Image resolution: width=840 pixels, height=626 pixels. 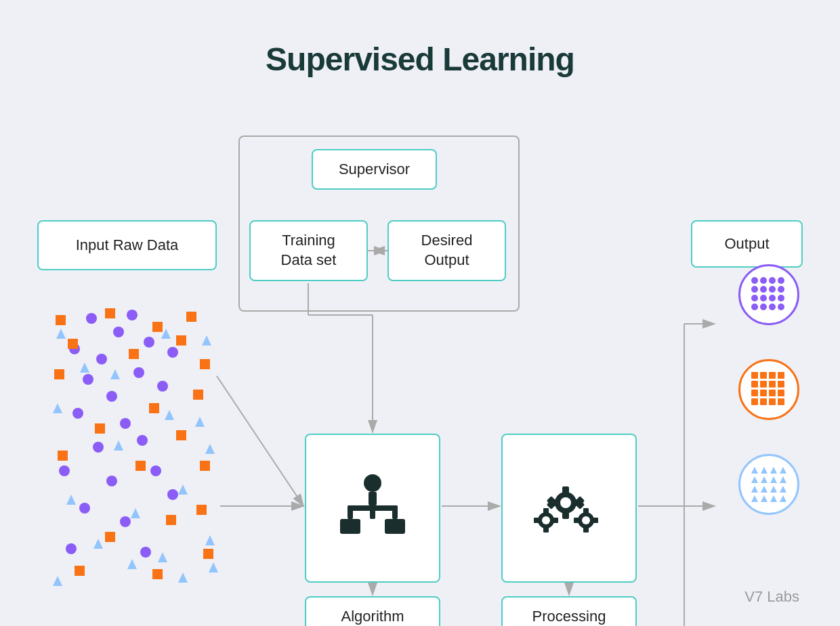 I want to click on output-box: Output, so click(x=747, y=244).